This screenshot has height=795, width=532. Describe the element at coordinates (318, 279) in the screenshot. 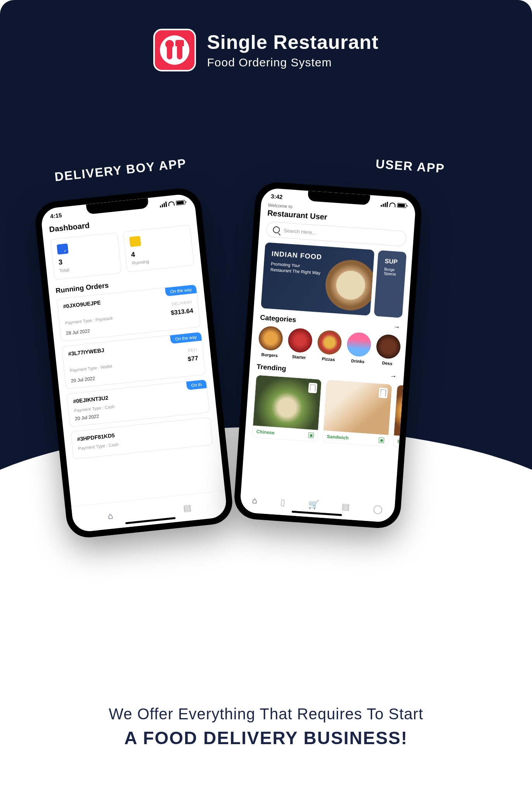

I see `promo-banner: INDIAN FOOD Promoting Your Restaurant Th…` at that location.